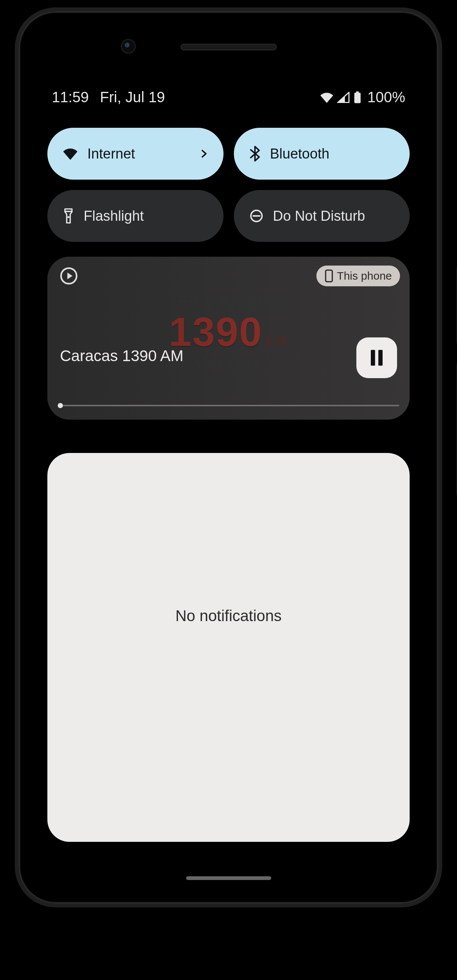  I want to click on status-date: Fri, Jul 19, so click(132, 97).